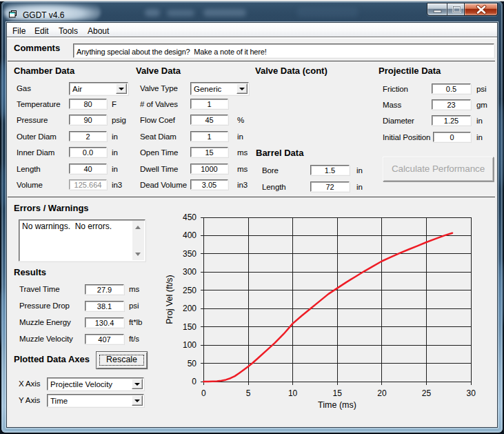 The width and height of the screenshot is (504, 434). Describe the element at coordinates (190, 290) in the screenshot. I see `svg-text: 250` at that location.